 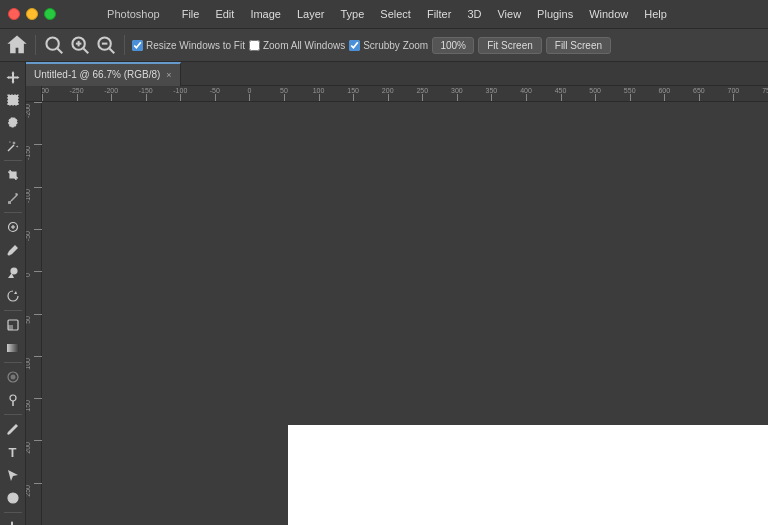 What do you see at coordinates (352, 14) in the screenshot?
I see `menu-type: Type` at bounding box center [352, 14].